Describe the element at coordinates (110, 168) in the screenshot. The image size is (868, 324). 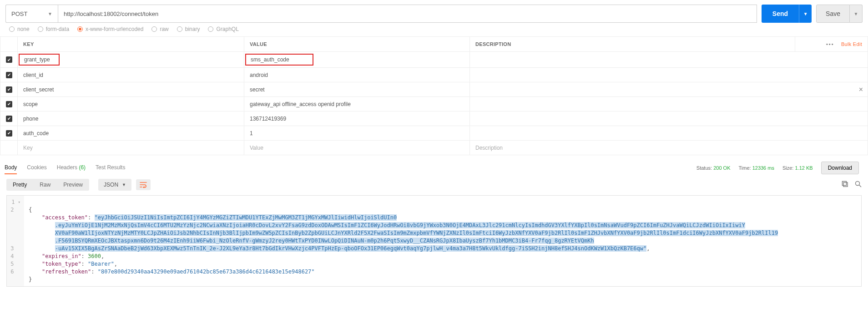
I see `tab-test-results: Test Results` at that location.